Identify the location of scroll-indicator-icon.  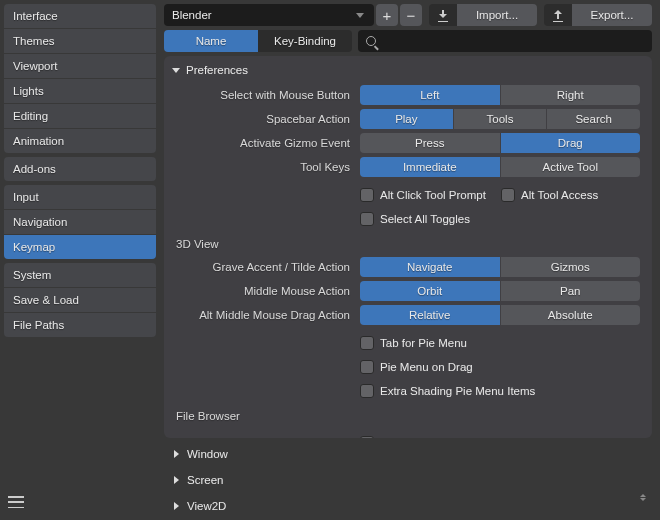
(643, 505).